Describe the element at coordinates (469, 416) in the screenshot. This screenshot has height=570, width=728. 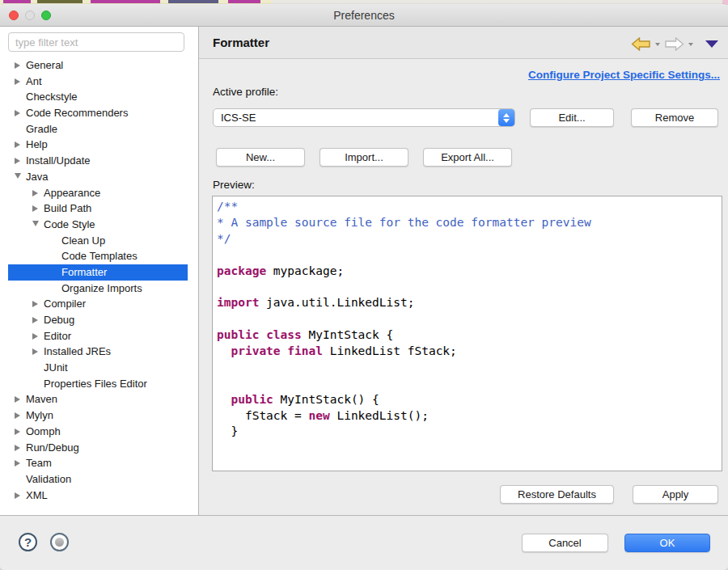
I see `code-line: fStack = new LinkedList();` at that location.